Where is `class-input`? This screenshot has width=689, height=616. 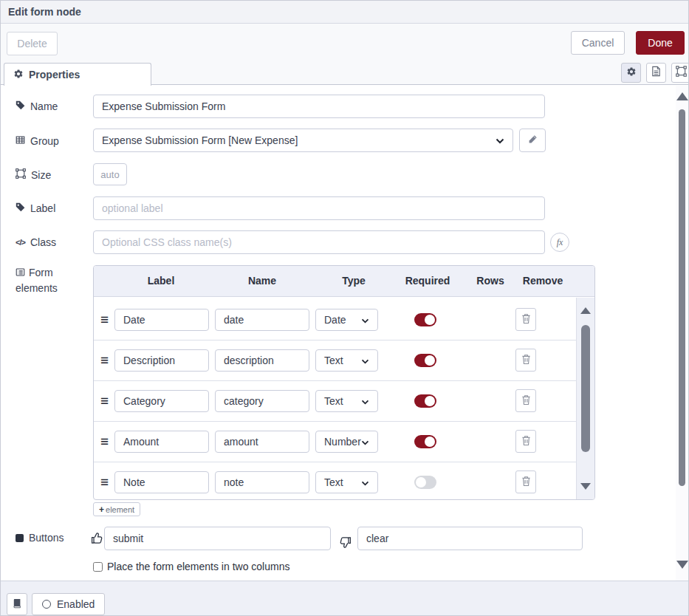 class-input is located at coordinates (319, 242).